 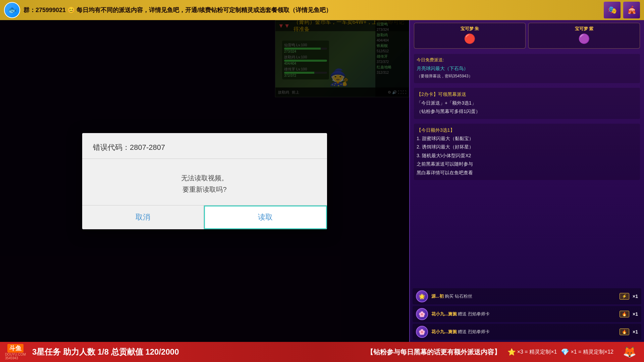 I want to click on gift-count-2: ×1, so click(x=635, y=314).